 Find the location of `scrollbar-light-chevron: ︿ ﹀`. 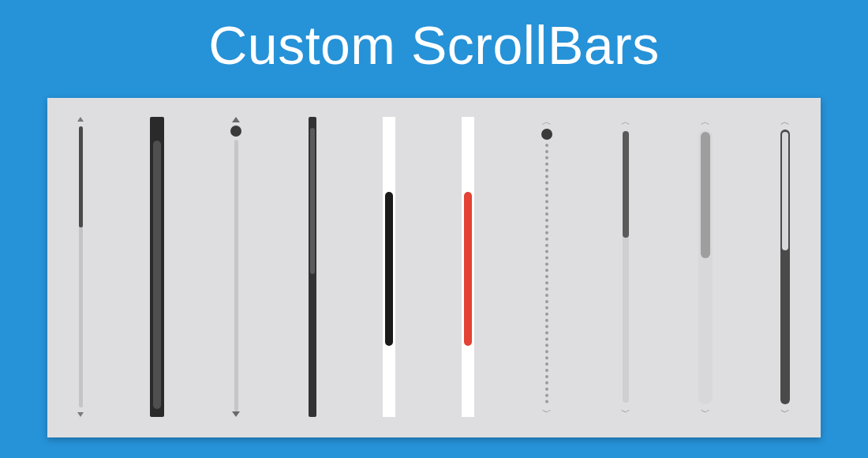

scrollbar-light-chevron: ︿ ﹀ is located at coordinates (626, 267).